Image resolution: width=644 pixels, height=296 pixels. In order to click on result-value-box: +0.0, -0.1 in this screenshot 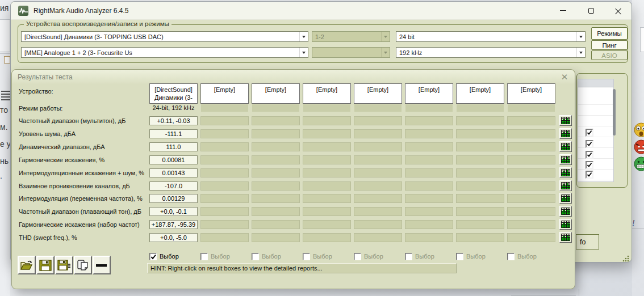, I will do `click(174, 212)`.